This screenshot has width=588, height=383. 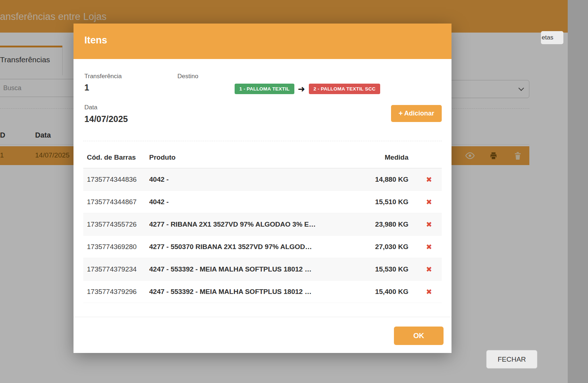 What do you see at coordinates (391, 247) in the screenshot?
I see `measure-cell: 27,030 KG` at bounding box center [391, 247].